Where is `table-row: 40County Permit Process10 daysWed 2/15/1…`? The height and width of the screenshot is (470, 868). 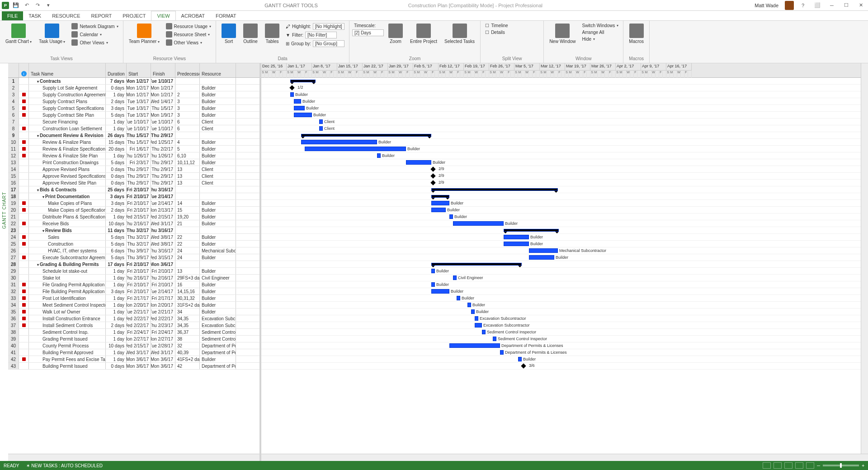 table-row: 40County Permit Process10 daysWed 2/15/1… is located at coordinates (134, 346).